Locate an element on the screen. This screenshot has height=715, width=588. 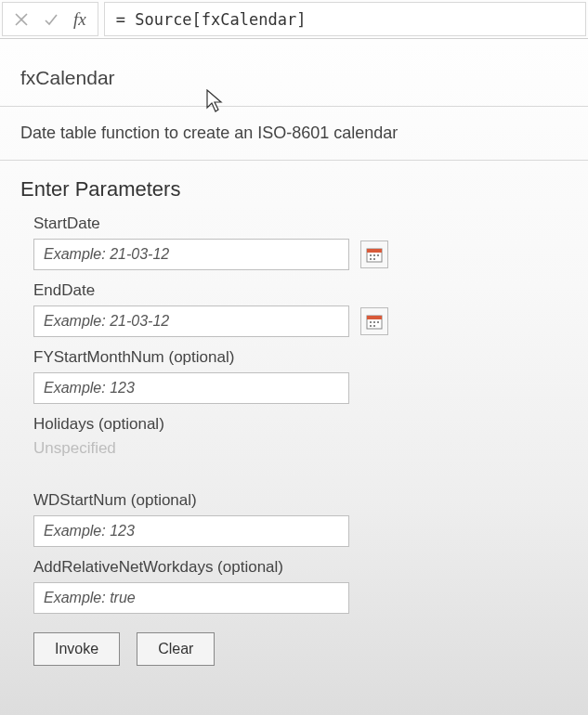
formula-input is located at coordinates (346, 19).